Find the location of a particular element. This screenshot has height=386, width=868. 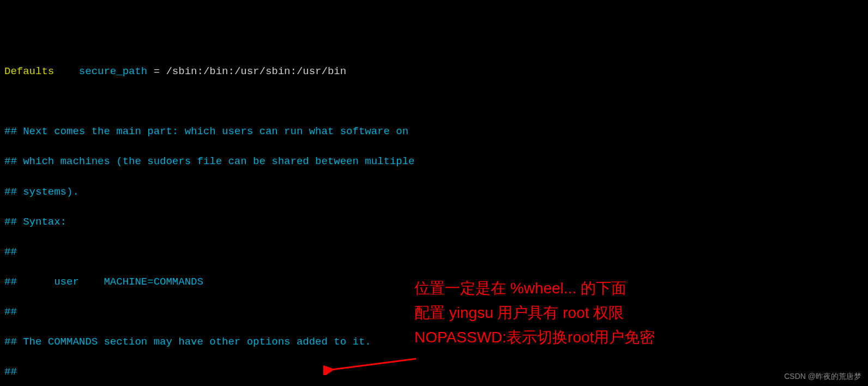

secure-path-key: secure_path is located at coordinates (113, 71).